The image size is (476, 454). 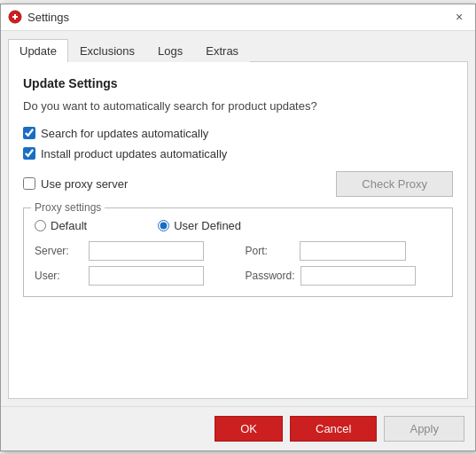 I want to click on install-updates-label: Install product updates automatically, so click(x=134, y=154).